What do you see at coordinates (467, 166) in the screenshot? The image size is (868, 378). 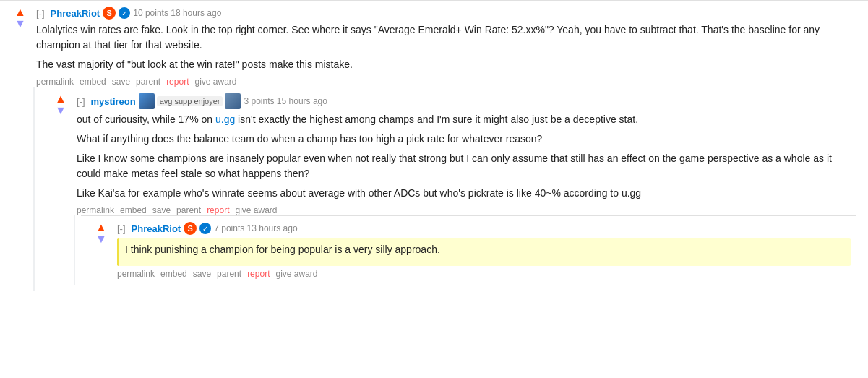 I see `comment-paragraph: Like I know some champions are insanely …` at bounding box center [467, 166].